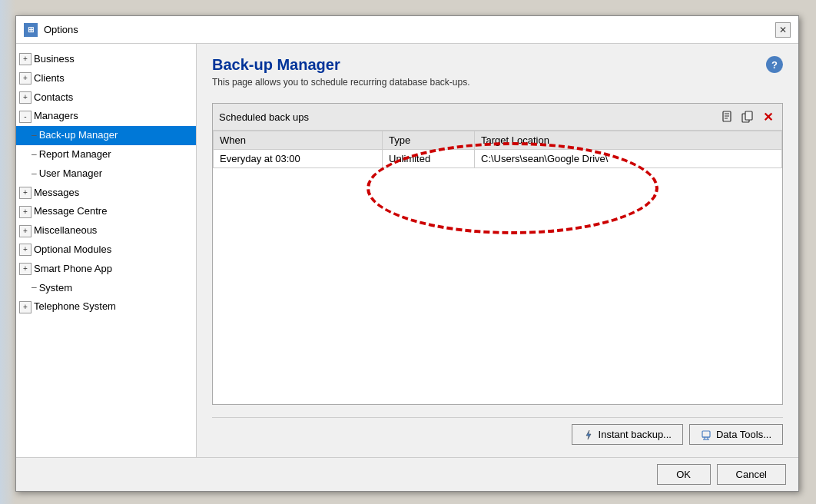 This screenshot has width=816, height=504. What do you see at coordinates (407, 30) in the screenshot?
I see `titlebar: ⊞ Options ✕` at bounding box center [407, 30].